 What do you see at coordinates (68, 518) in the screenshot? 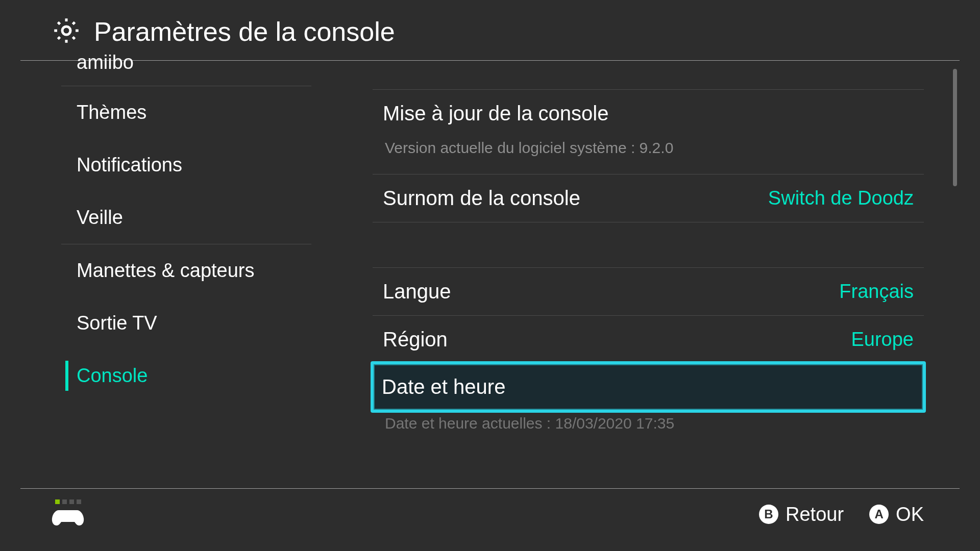
I see `controller-icon` at bounding box center [68, 518].